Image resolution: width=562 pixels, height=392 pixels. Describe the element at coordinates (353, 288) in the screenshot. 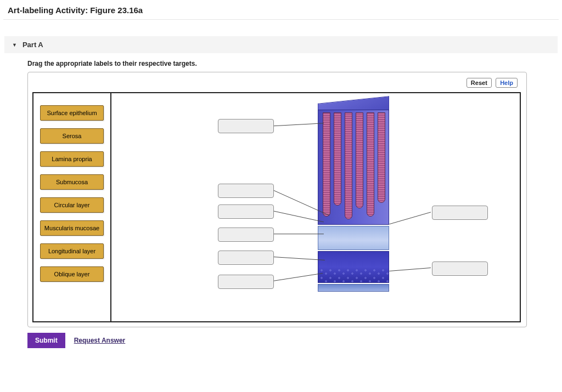

I see `serosa-layer` at that location.